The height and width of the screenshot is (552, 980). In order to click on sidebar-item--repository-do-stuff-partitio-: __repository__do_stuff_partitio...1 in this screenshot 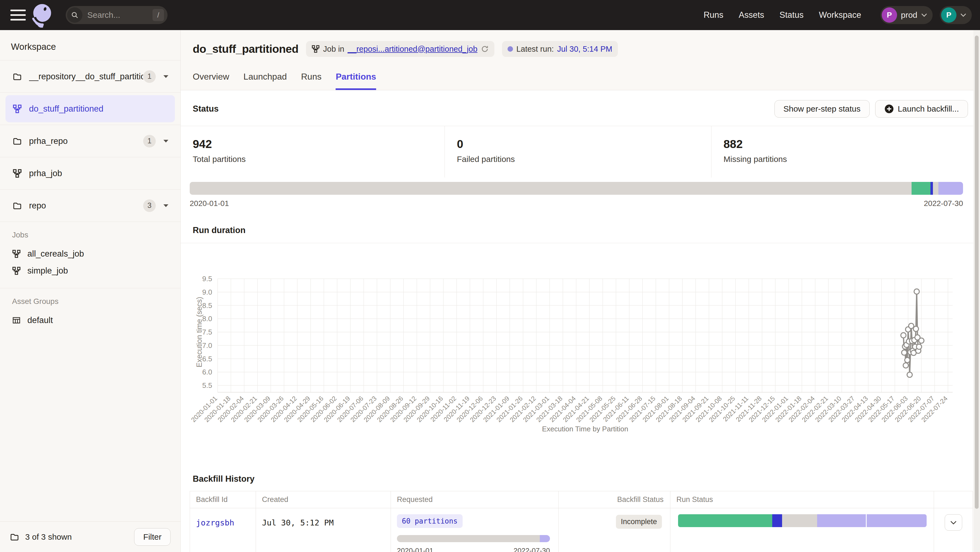, I will do `click(90, 77)`.